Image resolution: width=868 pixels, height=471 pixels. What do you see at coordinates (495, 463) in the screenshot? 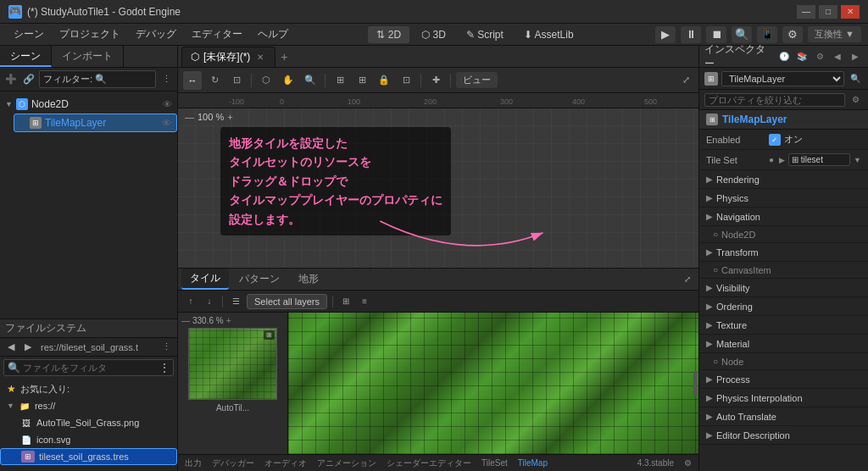
I see `status-tileset: TileSet` at bounding box center [495, 463].